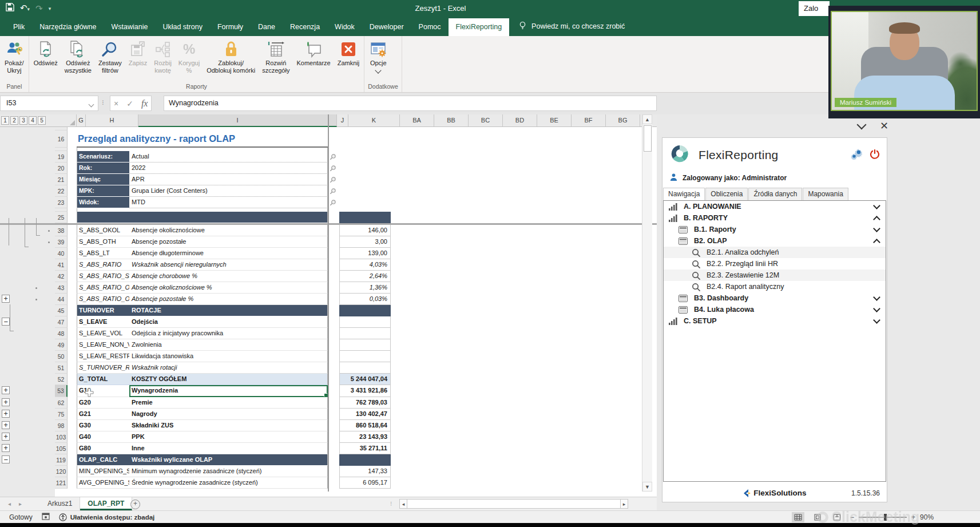 The image size is (980, 527). Describe the element at coordinates (648, 119) in the screenshot. I see `scroll-up-icon: ▲` at that location.